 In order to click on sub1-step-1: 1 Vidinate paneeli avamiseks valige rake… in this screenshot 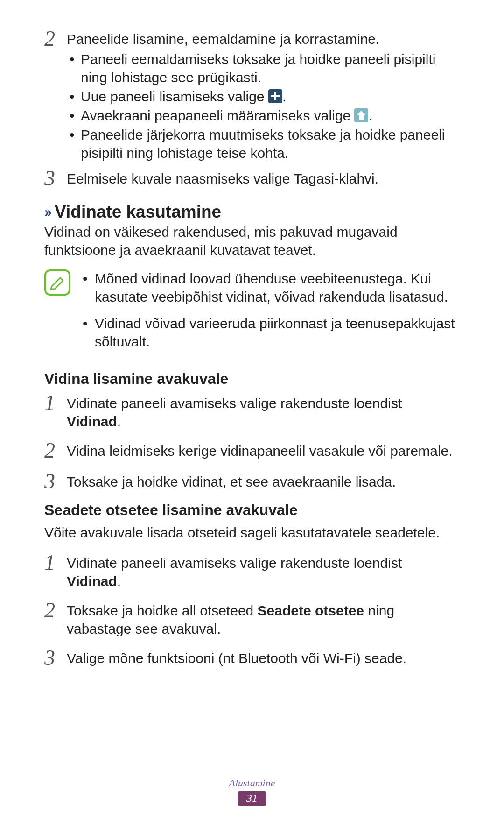, I will do `click(252, 411)`.